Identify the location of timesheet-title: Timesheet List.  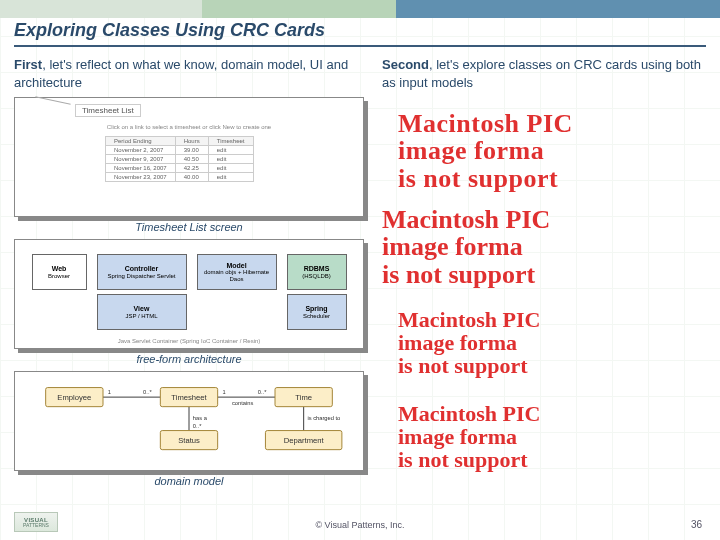
(108, 110).